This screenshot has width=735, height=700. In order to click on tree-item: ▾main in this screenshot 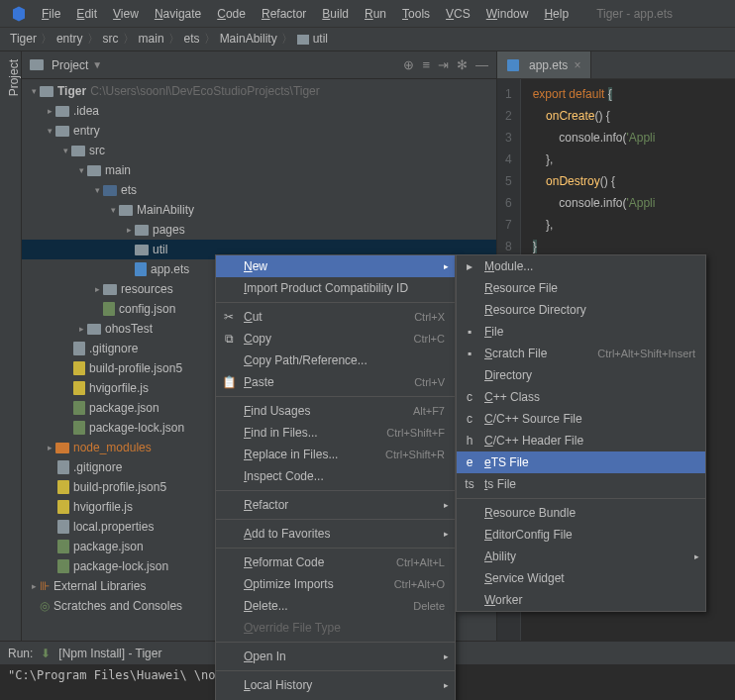, I will do `click(260, 170)`.